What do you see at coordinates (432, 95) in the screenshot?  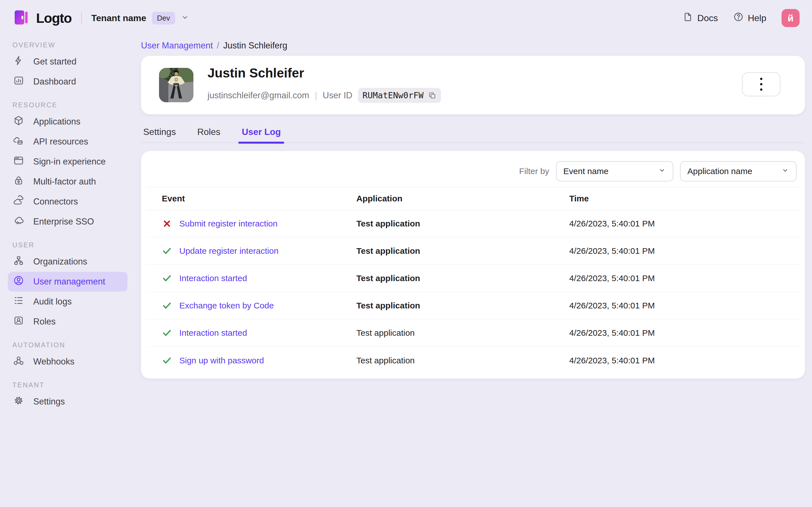 I see `copy-icon` at bounding box center [432, 95].